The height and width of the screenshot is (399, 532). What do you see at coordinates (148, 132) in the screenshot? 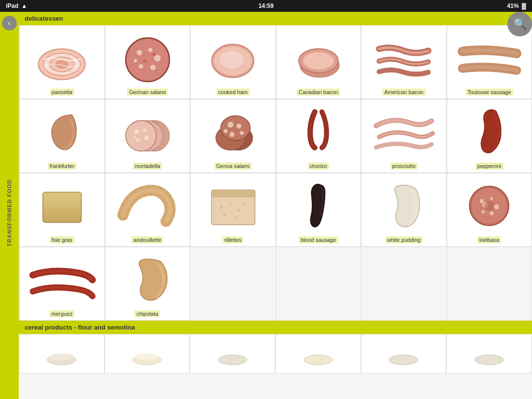
I see `mortadella-illustration` at bounding box center [148, 132].